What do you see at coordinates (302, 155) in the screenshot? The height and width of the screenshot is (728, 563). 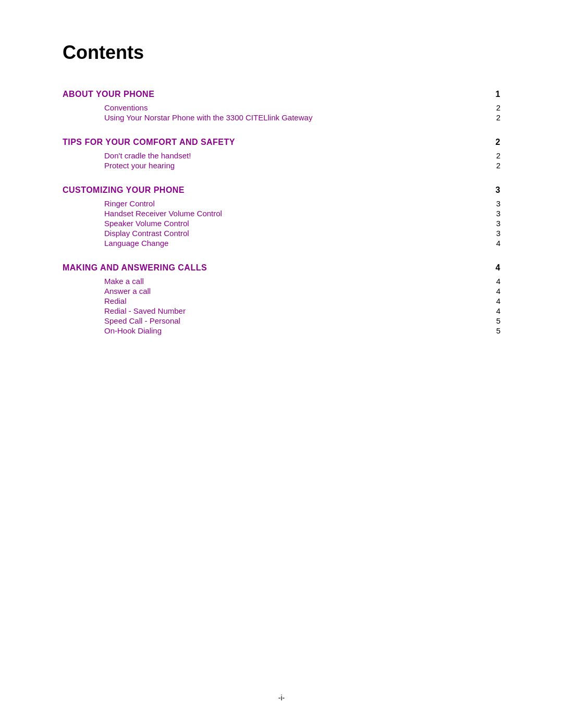 I see `toc-item: Don't cradle the handset!2` at bounding box center [302, 155].